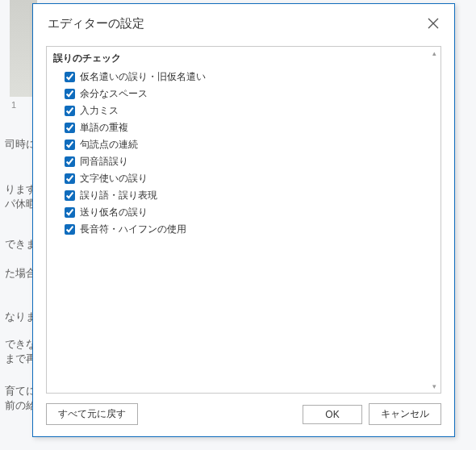 Image resolution: width=476 pixels, height=450 pixels. What do you see at coordinates (109, 145) in the screenshot?
I see `check-option-label: 句読点の連続` at bounding box center [109, 145].